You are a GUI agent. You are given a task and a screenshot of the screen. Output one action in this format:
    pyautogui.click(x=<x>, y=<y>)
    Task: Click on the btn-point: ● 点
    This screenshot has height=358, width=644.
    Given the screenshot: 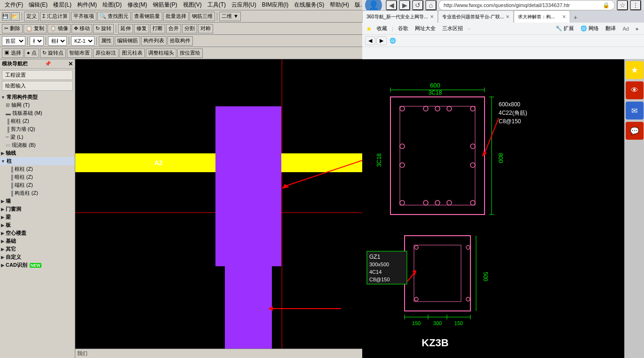 What is the action you would take?
    pyautogui.click(x=32, y=53)
    